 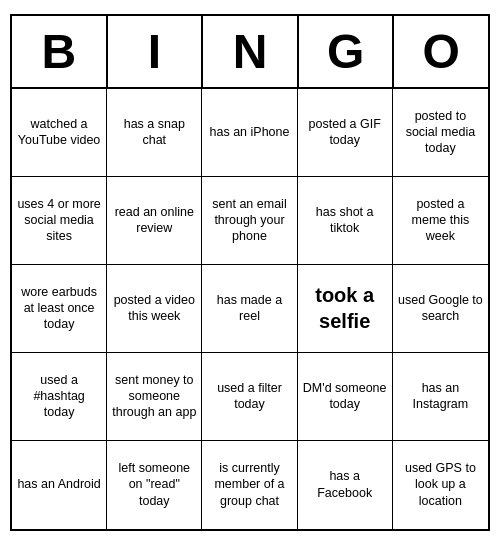 What do you see at coordinates (346, 309) in the screenshot?
I see `bingo-cell-13: took a selfie` at bounding box center [346, 309].